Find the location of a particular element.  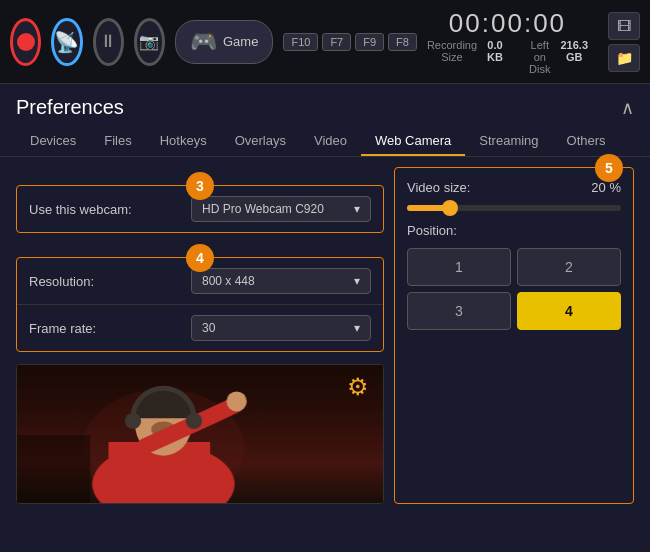

framerate-label: Frame rate: is located at coordinates (110, 328).